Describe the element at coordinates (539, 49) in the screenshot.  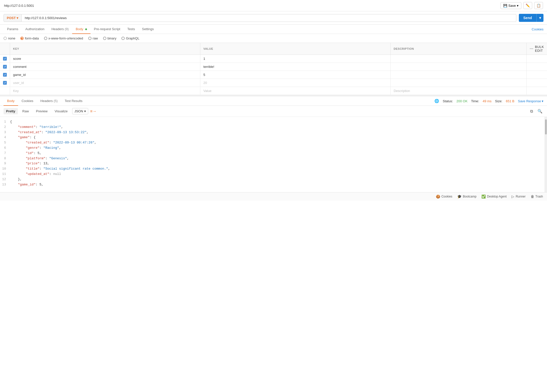
I see `bulk-edit-label: Bulk Edit` at that location.